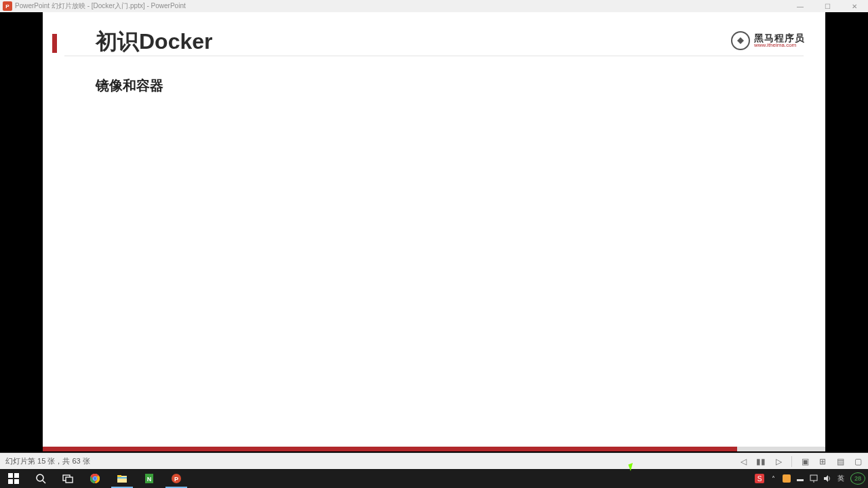  I want to click on brand-name: 黑马程序员, so click(780, 38).